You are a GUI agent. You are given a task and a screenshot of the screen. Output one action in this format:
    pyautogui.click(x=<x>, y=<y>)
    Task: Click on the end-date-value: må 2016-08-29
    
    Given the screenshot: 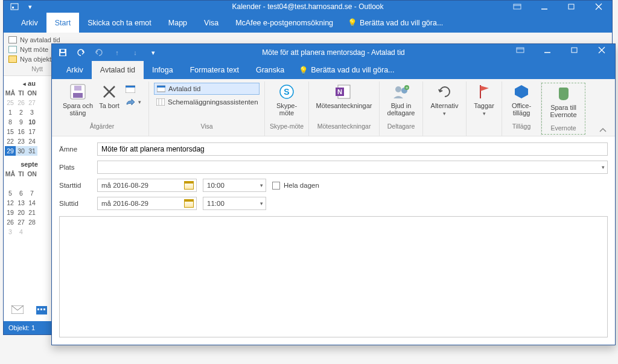 What is the action you would take?
    pyautogui.click(x=125, y=203)
    